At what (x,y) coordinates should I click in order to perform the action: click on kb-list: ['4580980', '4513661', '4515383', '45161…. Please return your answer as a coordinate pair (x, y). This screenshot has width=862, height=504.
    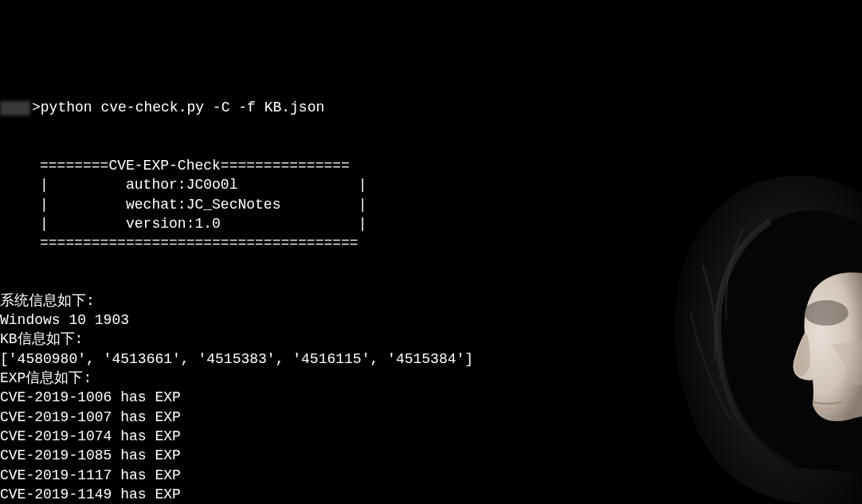
    Looking at the image, I should click on (431, 359).